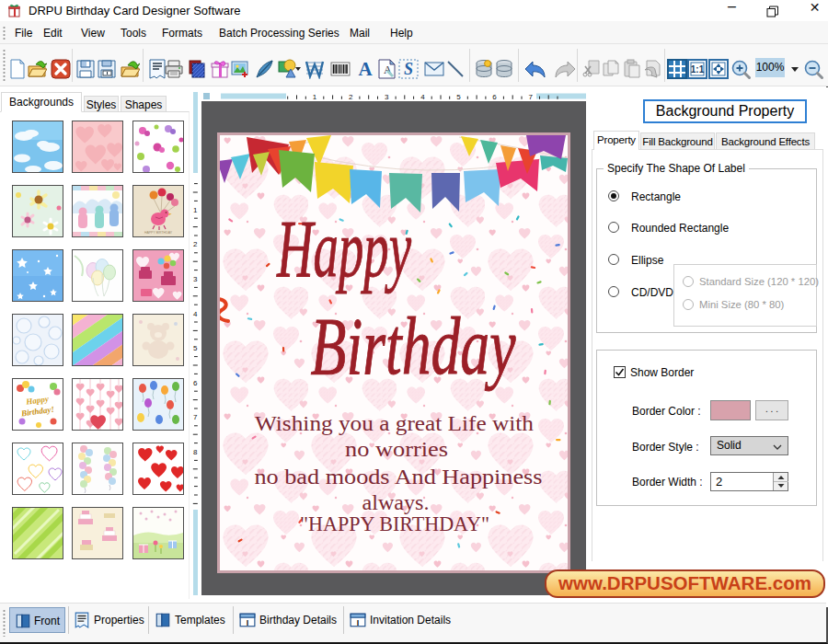 The image size is (828, 644). Describe the element at coordinates (397, 449) in the screenshot. I see `svg-text: no worries` at that location.